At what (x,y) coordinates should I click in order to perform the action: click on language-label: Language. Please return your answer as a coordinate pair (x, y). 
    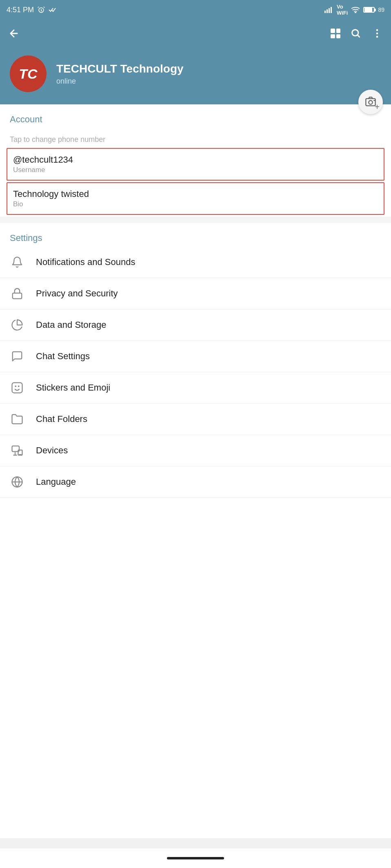
    Looking at the image, I should click on (56, 482).